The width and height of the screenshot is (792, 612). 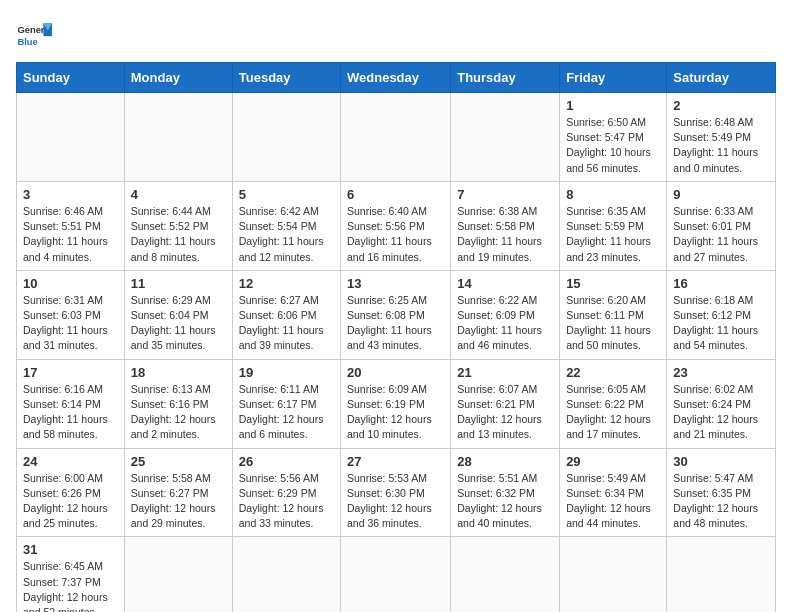 What do you see at coordinates (396, 284) in the screenshot?
I see `day-number: 13` at bounding box center [396, 284].